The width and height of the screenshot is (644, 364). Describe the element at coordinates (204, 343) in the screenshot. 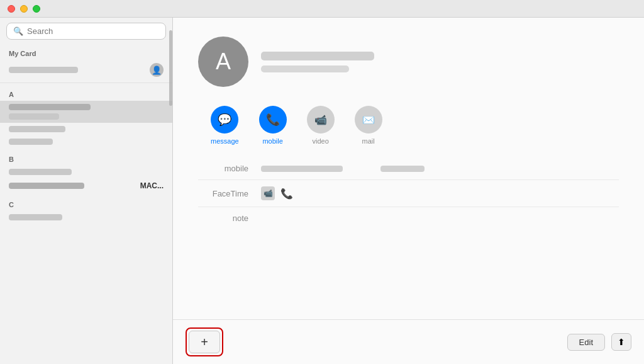

I see `plus-icon: +` at that location.